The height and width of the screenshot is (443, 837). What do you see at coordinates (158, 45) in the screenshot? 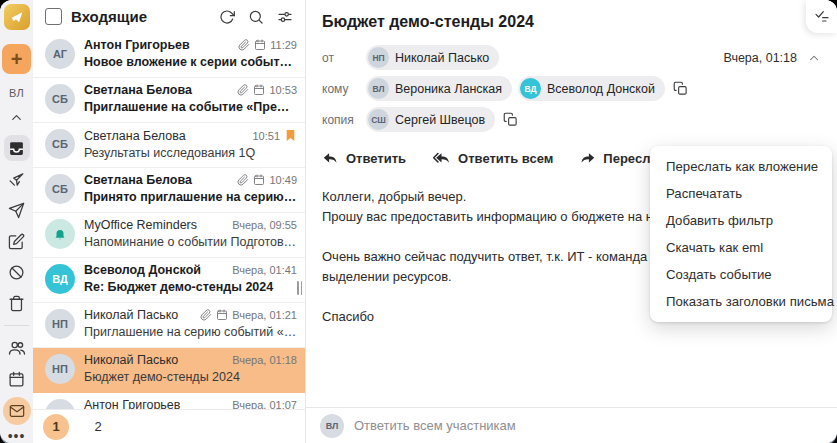
I see `email-sender: Антон Григорьев` at bounding box center [158, 45].